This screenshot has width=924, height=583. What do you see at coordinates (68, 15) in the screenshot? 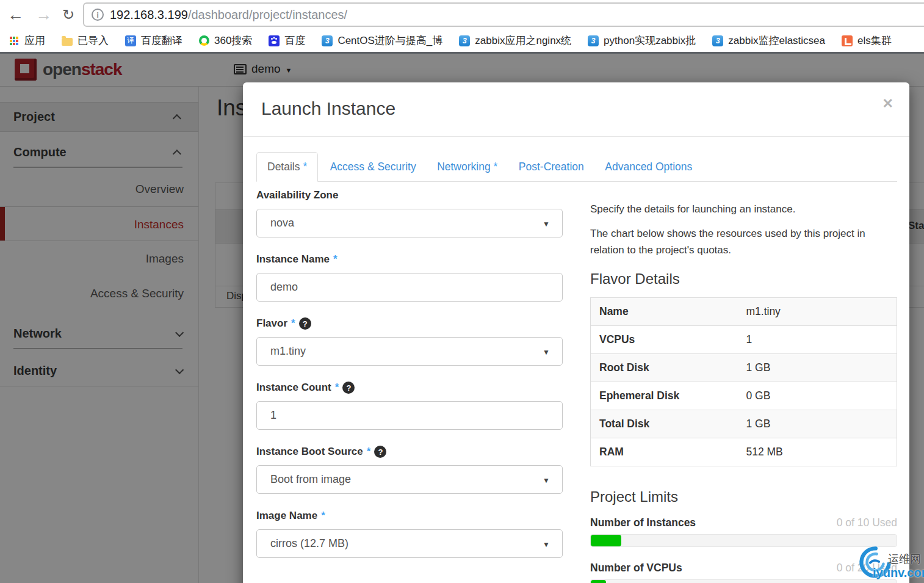
I see `reload-button: ↻` at bounding box center [68, 15].